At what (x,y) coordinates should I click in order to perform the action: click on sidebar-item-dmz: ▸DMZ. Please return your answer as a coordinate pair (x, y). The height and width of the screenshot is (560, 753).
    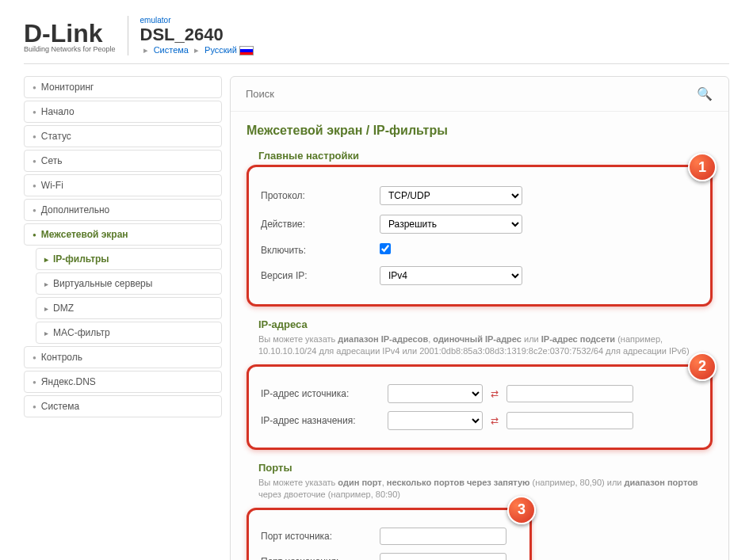
    Looking at the image, I should click on (128, 308).